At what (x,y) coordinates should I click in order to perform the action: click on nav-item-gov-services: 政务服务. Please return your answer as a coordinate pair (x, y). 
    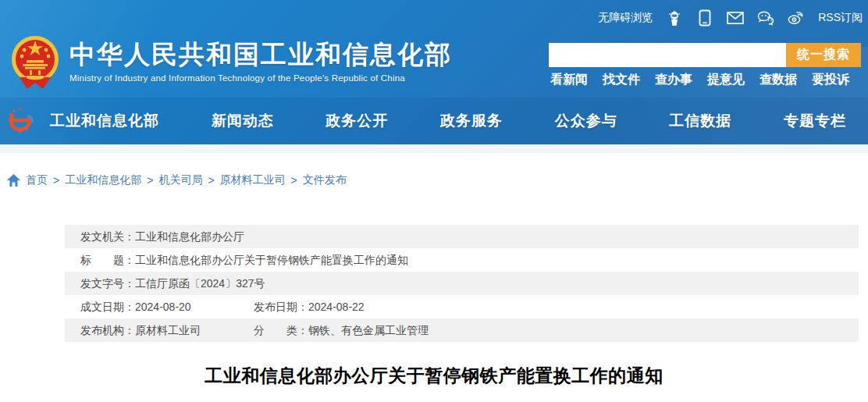
    Looking at the image, I should click on (471, 121).